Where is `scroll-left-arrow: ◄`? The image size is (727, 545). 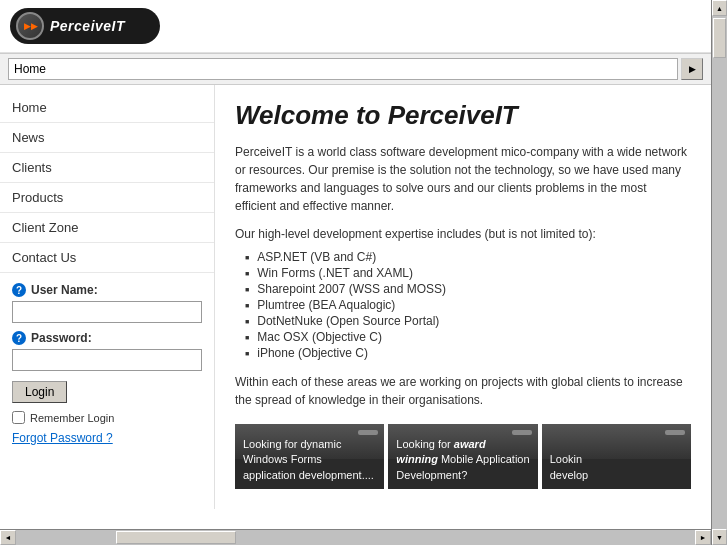
scroll-left-arrow: ◄ is located at coordinates (8, 538).